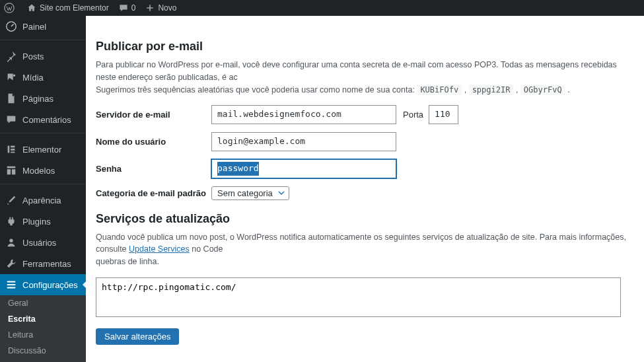 This screenshot has width=644, height=362. I want to click on admin-bar: Site com Elementor 0 Novo, so click(322, 8).